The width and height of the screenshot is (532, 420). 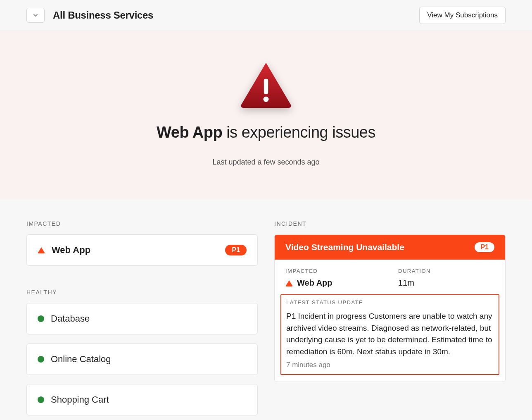 What do you see at coordinates (446, 283) in the screenshot?
I see `incident-duration-value: 11m` at bounding box center [446, 283].